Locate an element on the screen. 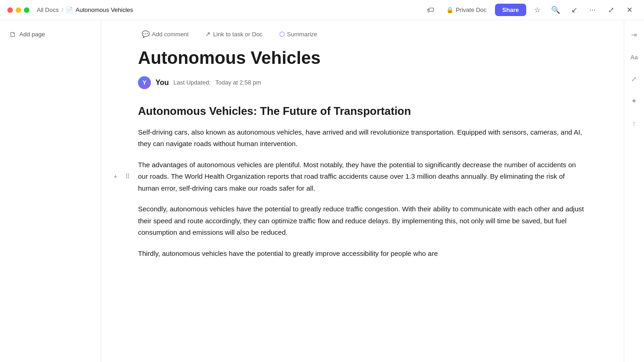 This screenshot has width=644, height=362. paragraph-wrapper-4: Thirdly, autonomous vehicles have the po… is located at coordinates (362, 254).